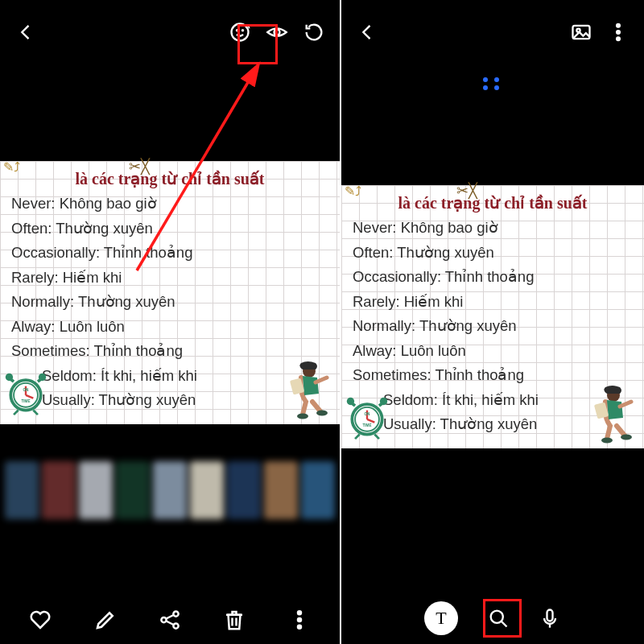 Image resolution: width=644 pixels, height=644 pixels. Describe the element at coordinates (170, 377) in the screenshot. I see `note-line: Seldom: Ít khi, hiếm khi` at that location.